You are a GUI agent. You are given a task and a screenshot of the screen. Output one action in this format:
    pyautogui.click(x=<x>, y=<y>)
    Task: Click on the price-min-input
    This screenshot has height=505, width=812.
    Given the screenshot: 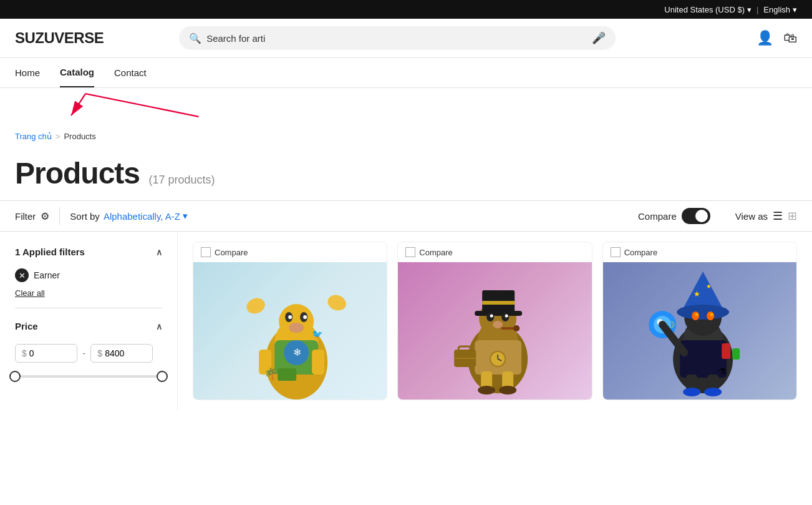 What is the action you would take?
    pyautogui.click(x=48, y=353)
    